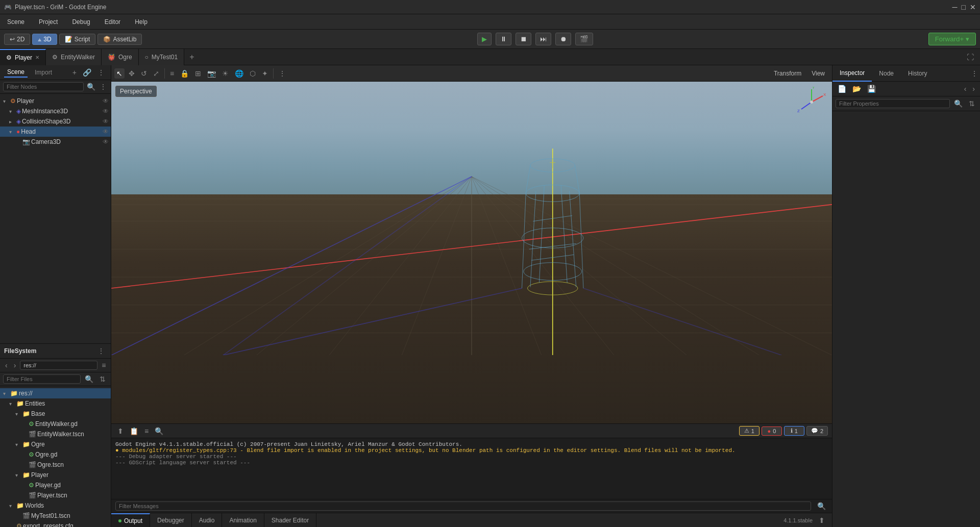 The height and width of the screenshot is (527, 980). What do you see at coordinates (55, 434) in the screenshot?
I see `fs-item-entitywalker-tscn: 🎬 EntityWalker.tscn` at bounding box center [55, 434].